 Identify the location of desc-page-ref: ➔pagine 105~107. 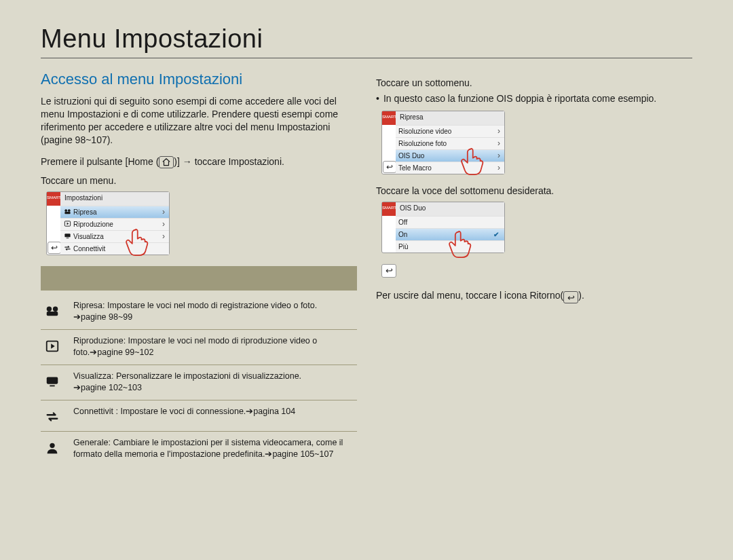
(299, 454).